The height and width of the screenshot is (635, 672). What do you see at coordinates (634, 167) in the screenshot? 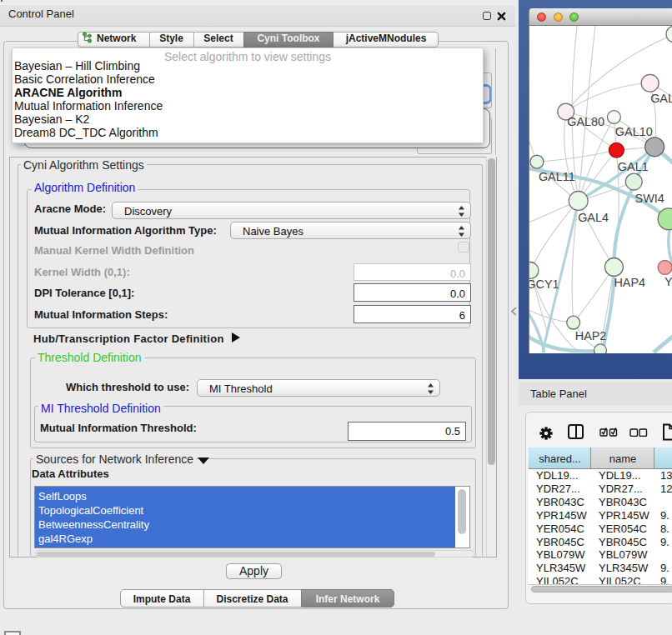
I see `svg-text: GAL1` at bounding box center [634, 167].